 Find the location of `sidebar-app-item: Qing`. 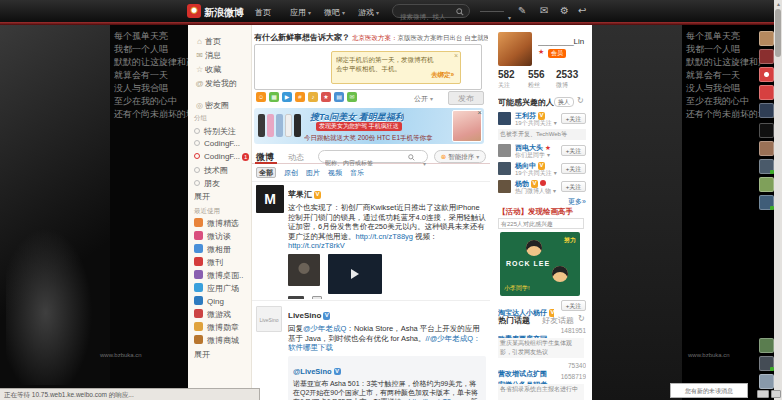

sidebar-app-item: Qing is located at coordinates (209, 302).